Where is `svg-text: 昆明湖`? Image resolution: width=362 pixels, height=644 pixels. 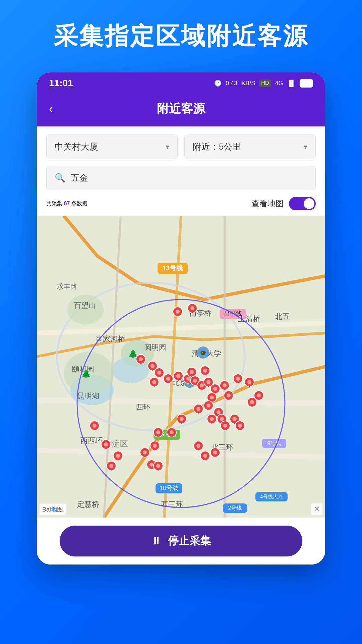
svg-text: 昆明湖 is located at coordinates (88, 396).